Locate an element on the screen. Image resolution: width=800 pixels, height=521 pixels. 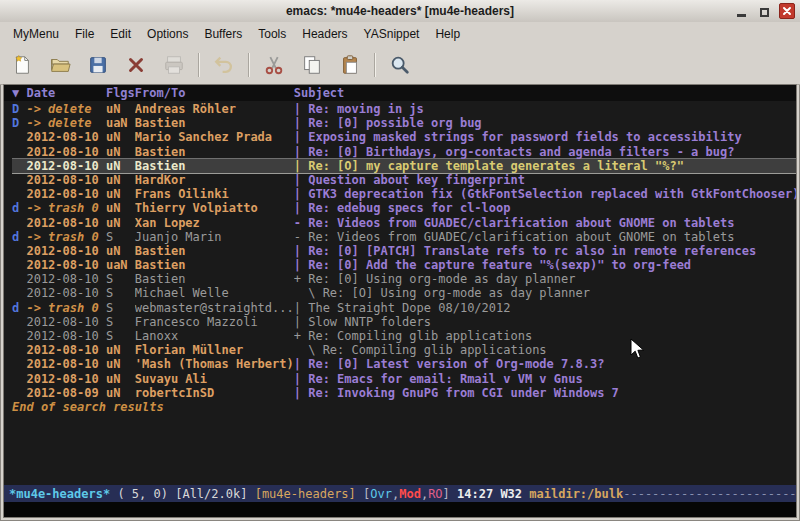
message-row: 2012-08-09uNrobertcInSD| Re: Invoking Gn… is located at coordinates (404, 393).